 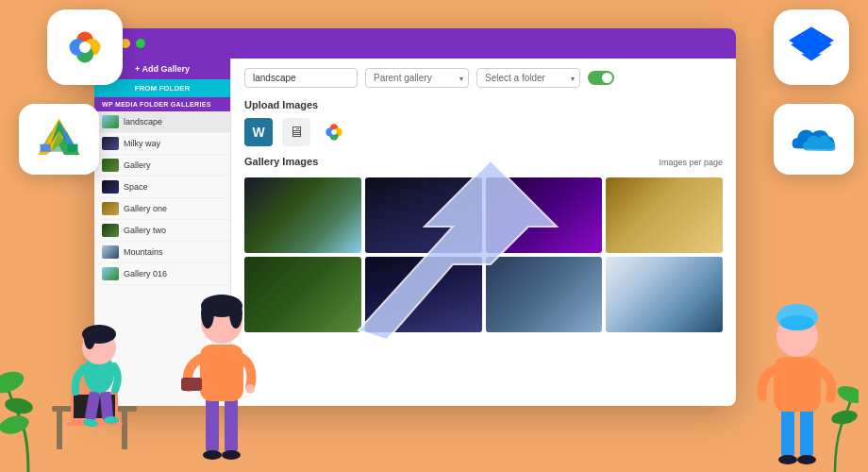 I want to click on sidebar-item-label: Space, so click(x=136, y=187).